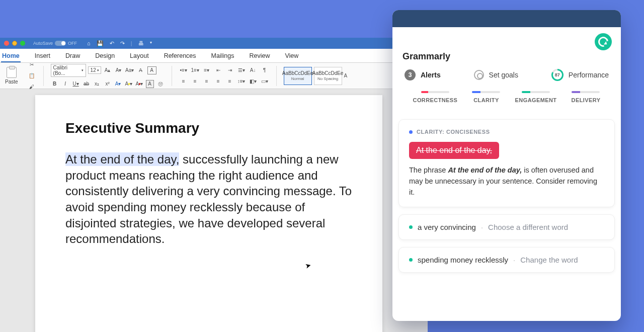  What do you see at coordinates (207, 81) in the screenshot?
I see `align-right-icon: ≡` at bounding box center [207, 81].